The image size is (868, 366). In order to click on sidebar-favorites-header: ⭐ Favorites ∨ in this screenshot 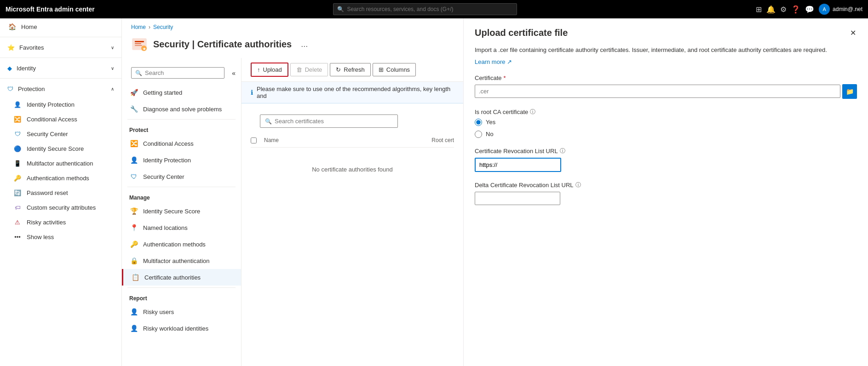, I will do `click(61, 47)`.